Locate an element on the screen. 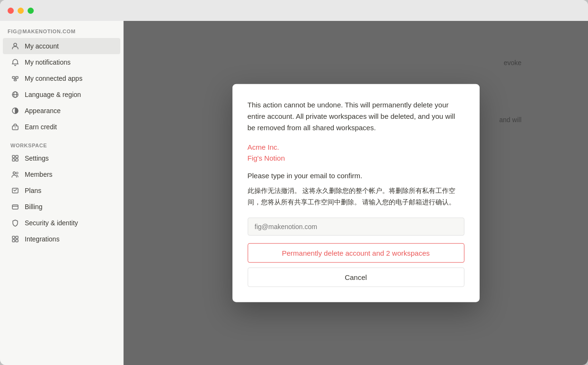 The image size is (588, 365). cancel-button: Cancel is located at coordinates (356, 277).